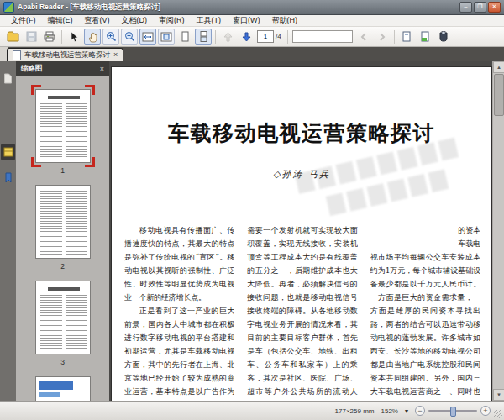 This screenshot has height=420, width=504. What do you see at coordinates (465, 7) in the screenshot?
I see `minimize-button: –` at bounding box center [465, 7].